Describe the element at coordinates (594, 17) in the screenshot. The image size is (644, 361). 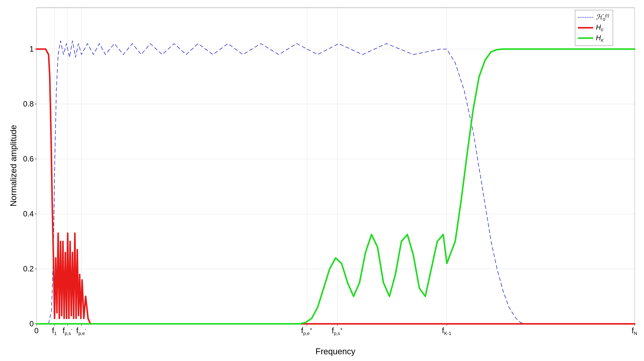
I see `legend-item-H0r: ℋ0(r)` at that location.